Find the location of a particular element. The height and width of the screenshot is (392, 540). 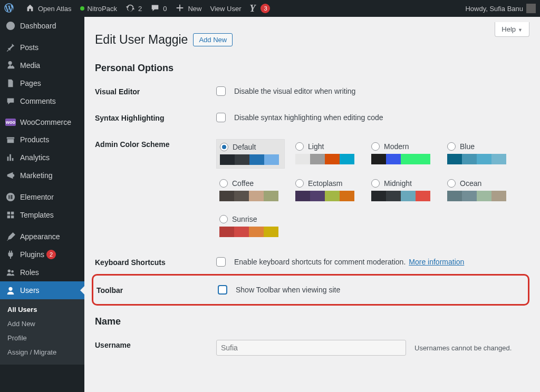

scheme-ocean: Ocean is located at coordinates (478, 190).